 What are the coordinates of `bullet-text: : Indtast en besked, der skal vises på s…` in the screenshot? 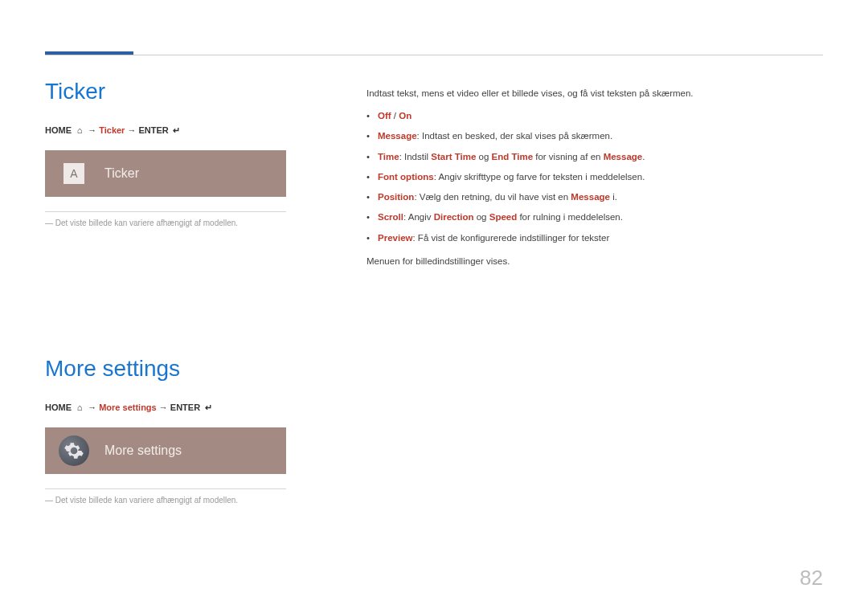 It's located at (515, 136).